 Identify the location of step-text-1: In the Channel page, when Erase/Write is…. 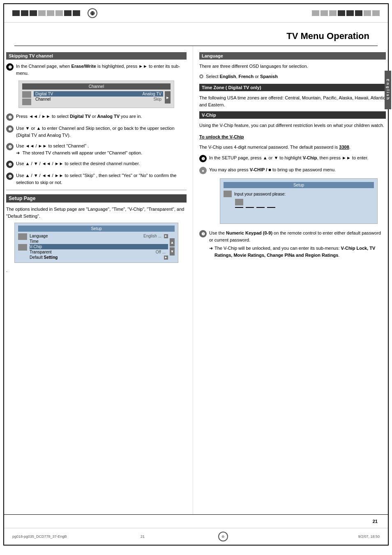
(101, 70).